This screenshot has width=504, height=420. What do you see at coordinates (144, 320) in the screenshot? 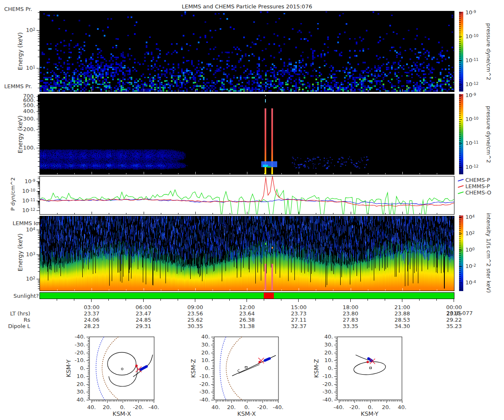
I see `axis-row-value: 24.85` at bounding box center [144, 320].